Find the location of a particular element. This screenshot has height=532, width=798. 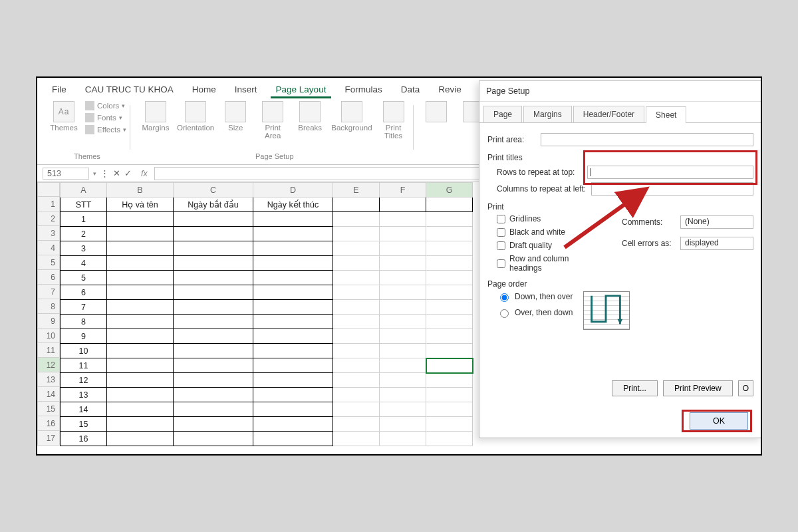

tab-insert: Insert is located at coordinates (246, 90).